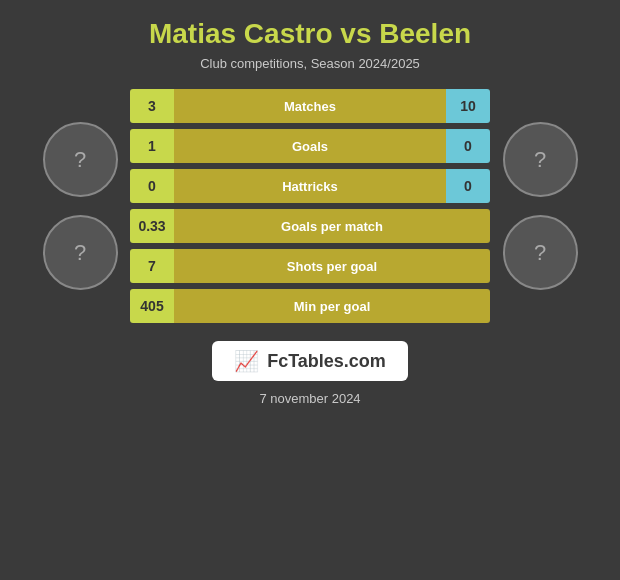 Image resolution: width=620 pixels, height=580 pixels. What do you see at coordinates (80, 253) in the screenshot?
I see `left-bottom-avatar-symbol: ?` at bounding box center [80, 253].